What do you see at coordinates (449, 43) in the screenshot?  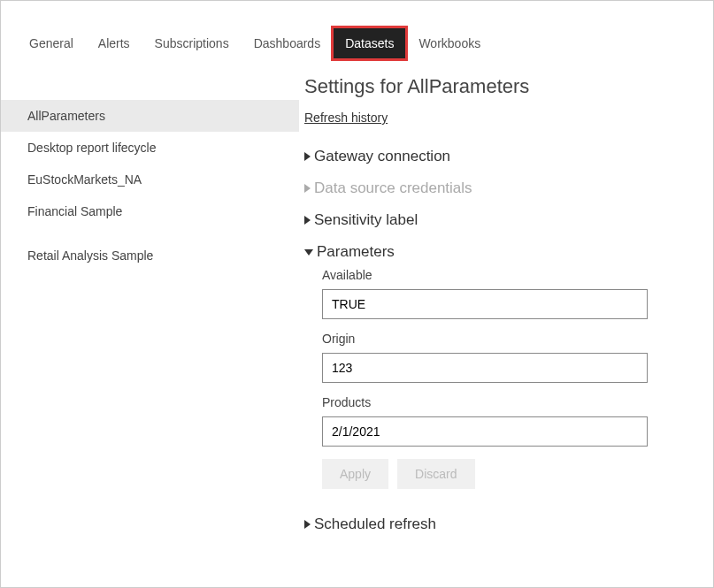 I see `tab-workbooks: Workbooks` at bounding box center [449, 43].